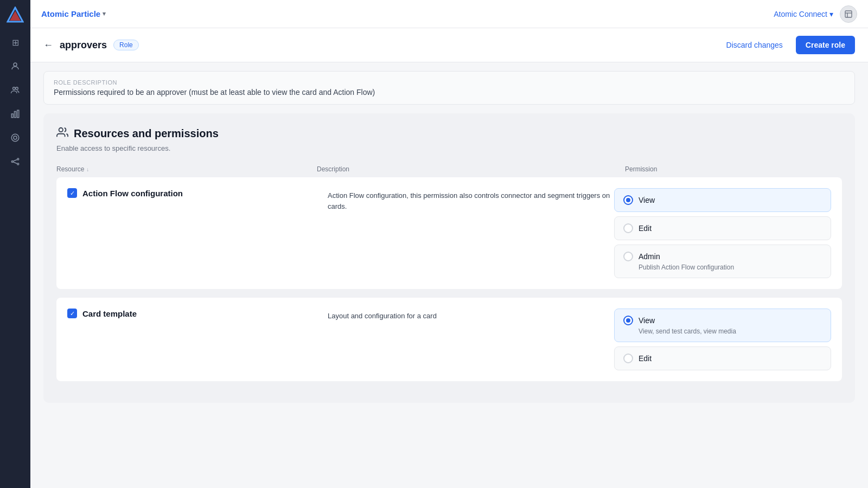  I want to click on card-template-checkbox: ✓, so click(72, 313).